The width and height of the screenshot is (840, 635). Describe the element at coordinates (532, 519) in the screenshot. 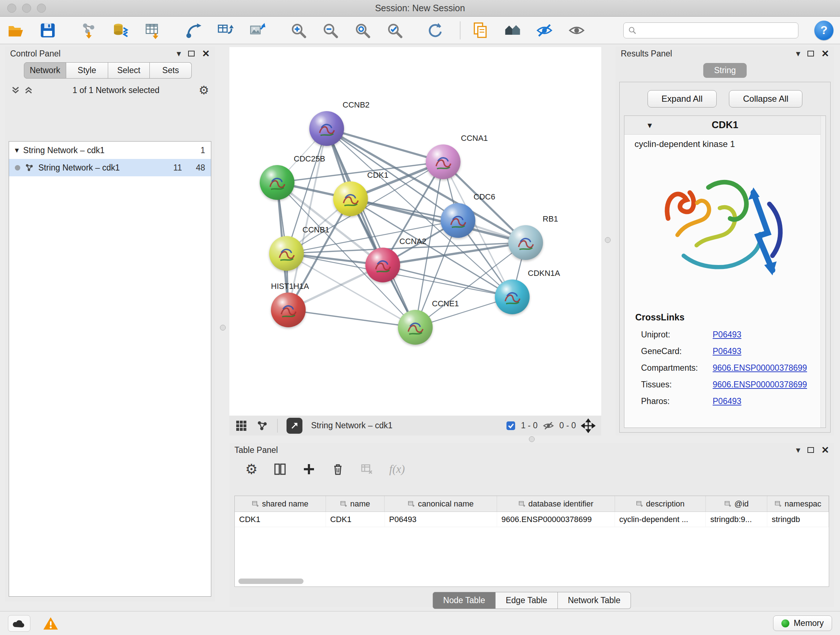

I see `table-row: CDK1CDK1P064939606.ENSP00000378699cyclin…` at that location.